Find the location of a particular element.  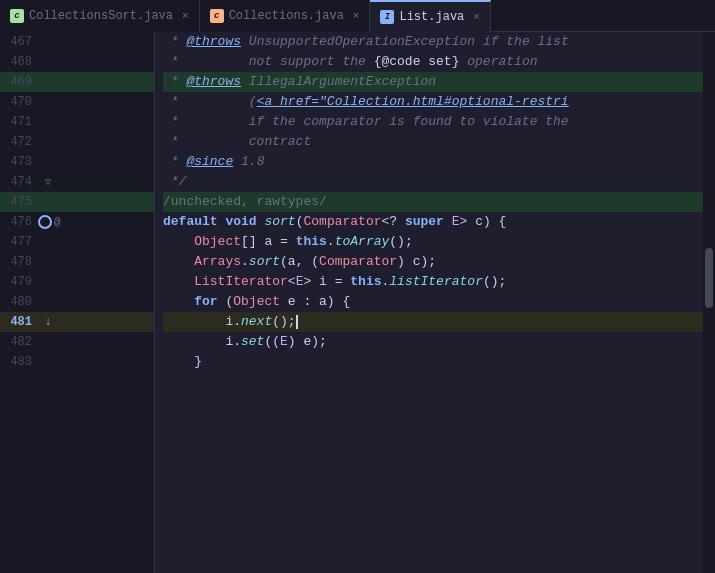

gutter-row-474: 474 ▽ is located at coordinates (77, 182).